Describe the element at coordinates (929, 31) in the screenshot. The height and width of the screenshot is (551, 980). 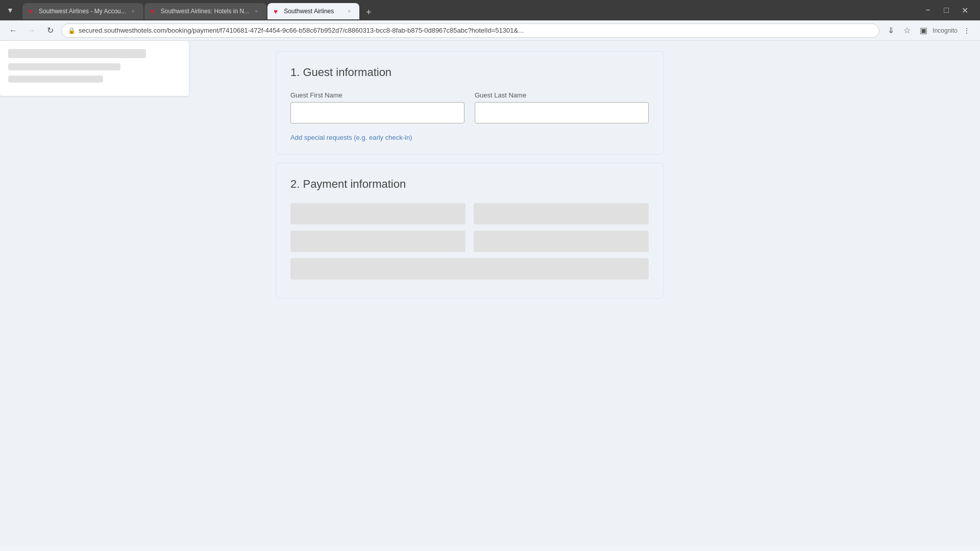
I see `nav-actions: ⇓ ☆ ▣ Incognito ⋮` at that location.